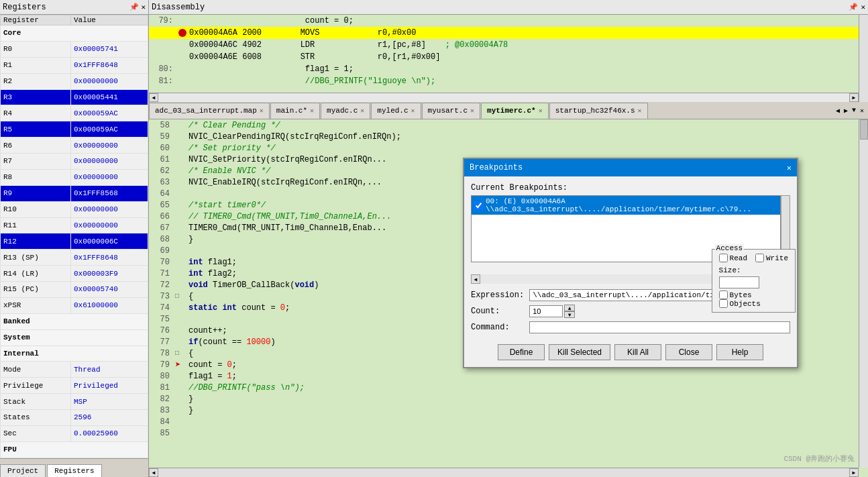  I want to click on code-linenum: 81, so click(164, 388).